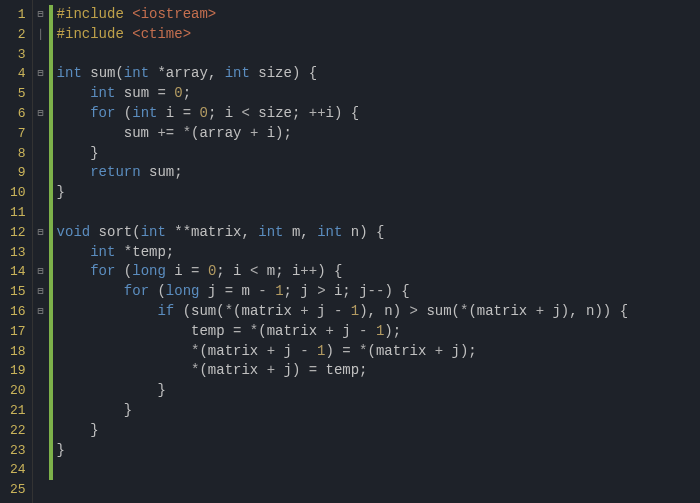  I want to click on token: );, so click(284, 133).